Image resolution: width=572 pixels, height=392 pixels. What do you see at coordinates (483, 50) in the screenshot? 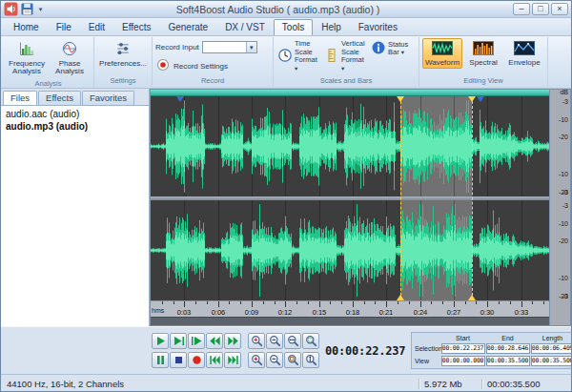
I see `spectral-view-icon` at bounding box center [483, 50].